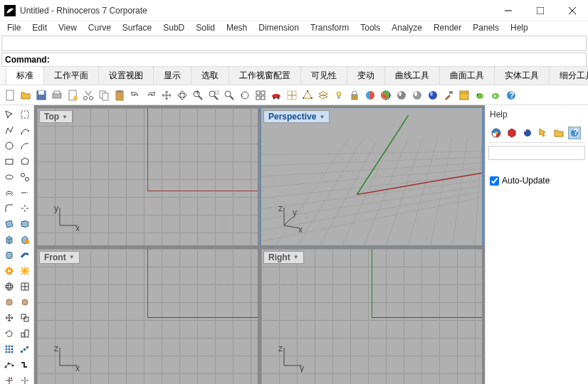  What do you see at coordinates (24, 145) in the screenshot?
I see `arc-icon` at bounding box center [24, 145].